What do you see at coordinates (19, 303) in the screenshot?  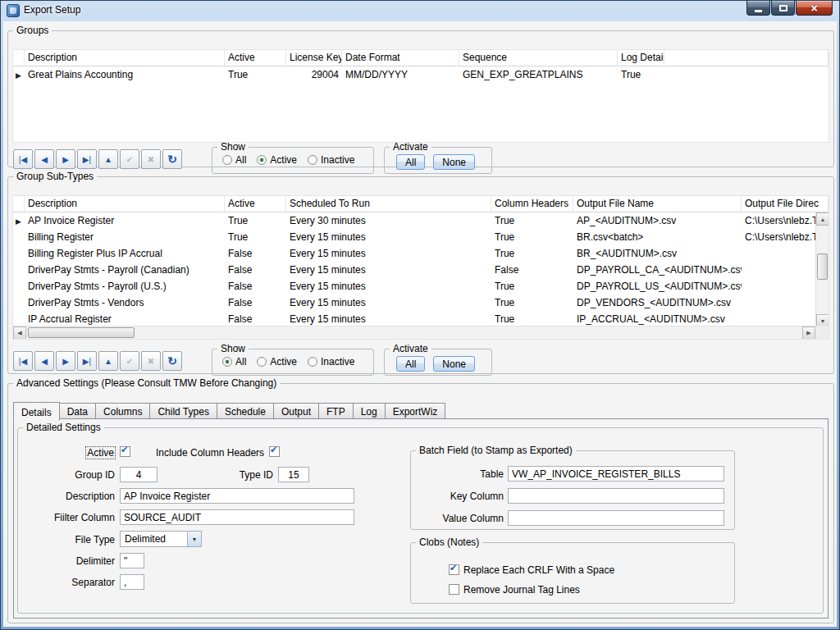 I see `row-selector-cell` at bounding box center [19, 303].